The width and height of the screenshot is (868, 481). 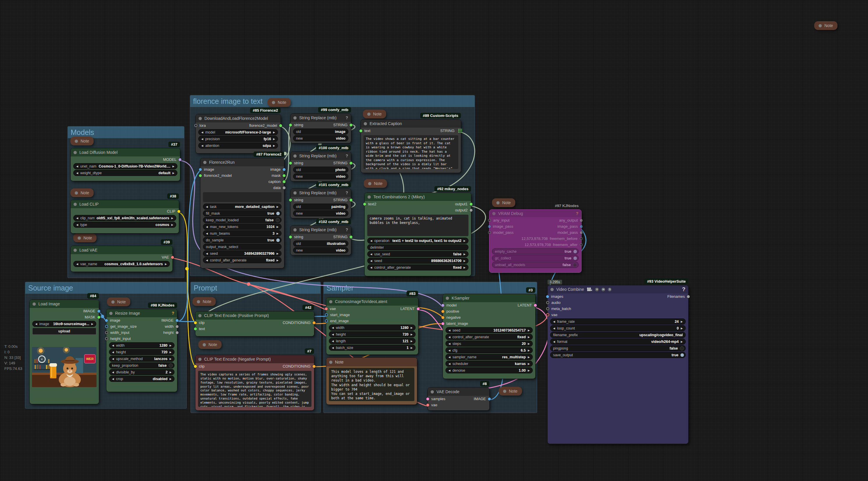 I want to click on model-output-pin, so click(x=180, y=160).